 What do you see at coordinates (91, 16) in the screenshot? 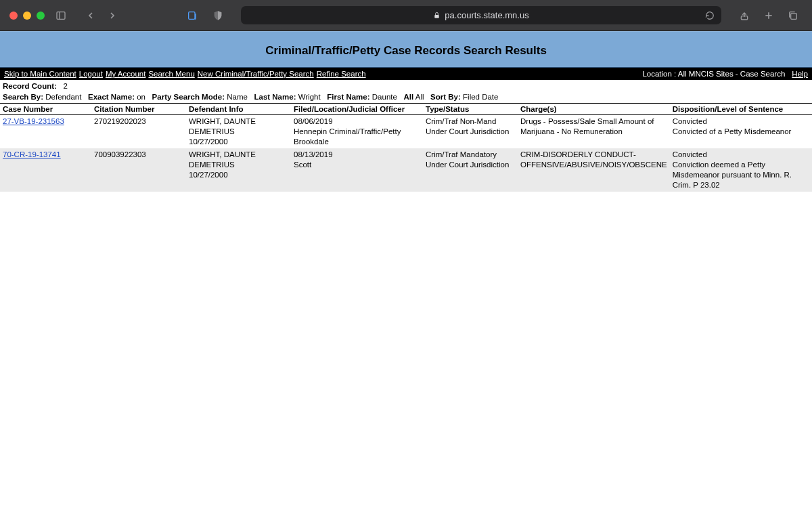
I see `back-button` at bounding box center [91, 16].